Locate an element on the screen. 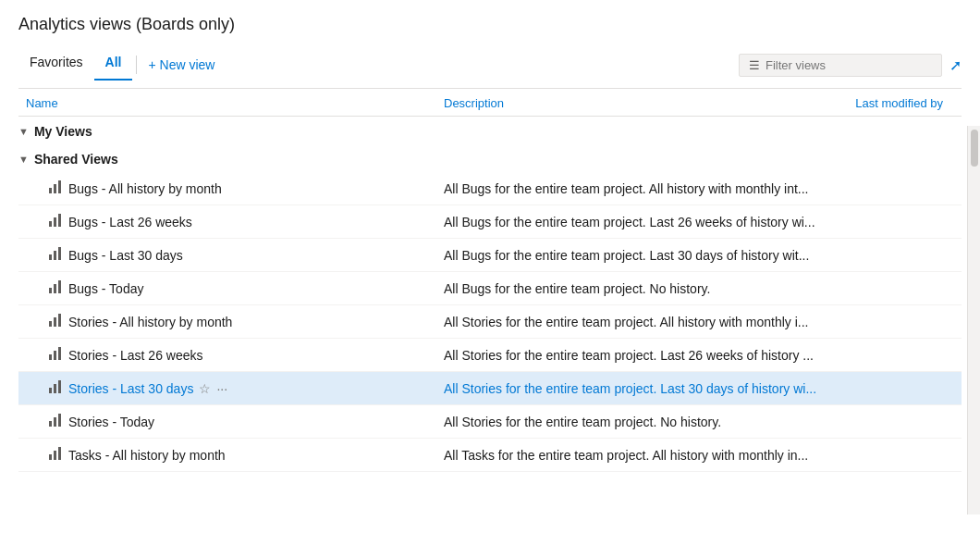 Image resolution: width=980 pixels, height=533 pixels. row-name-cell: Stories - Last 30 days☆··· is located at coordinates (231, 389).